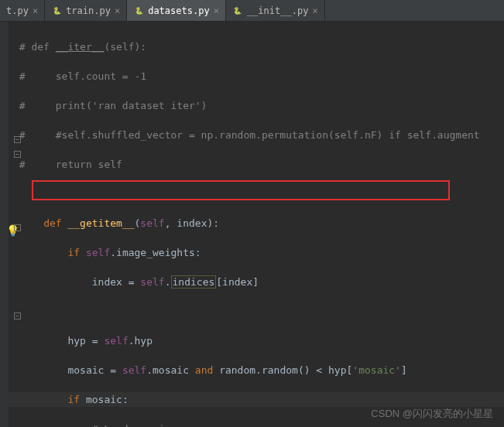 The image size is (504, 427). What do you see at coordinates (17, 11) in the screenshot?
I see `tab-label: t.py` at bounding box center [17, 11].